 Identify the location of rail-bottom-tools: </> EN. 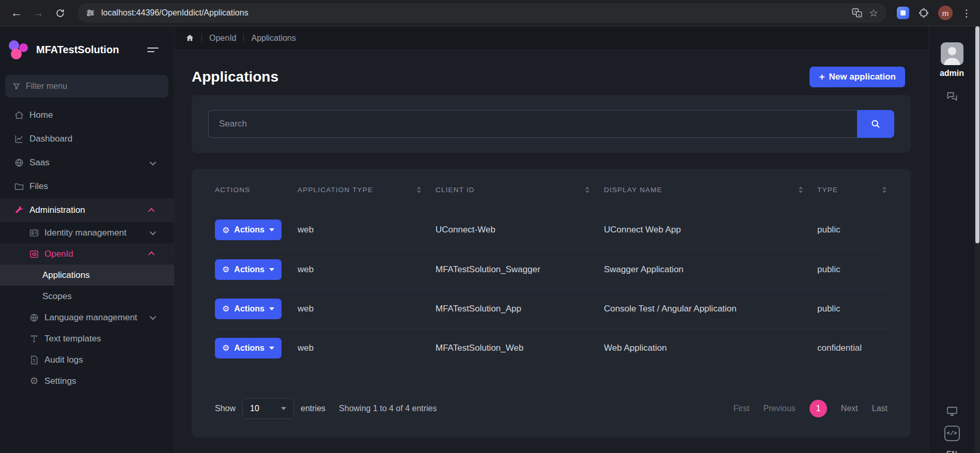
(952, 429).